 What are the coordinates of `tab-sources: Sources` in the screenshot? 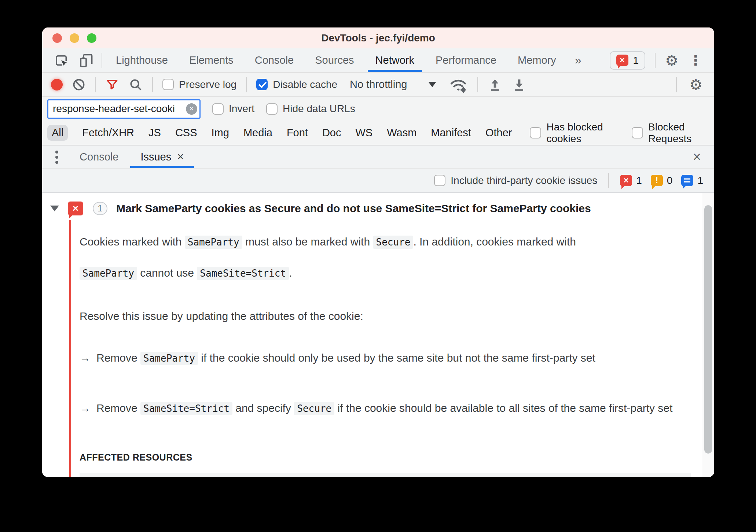 It's located at (334, 60).